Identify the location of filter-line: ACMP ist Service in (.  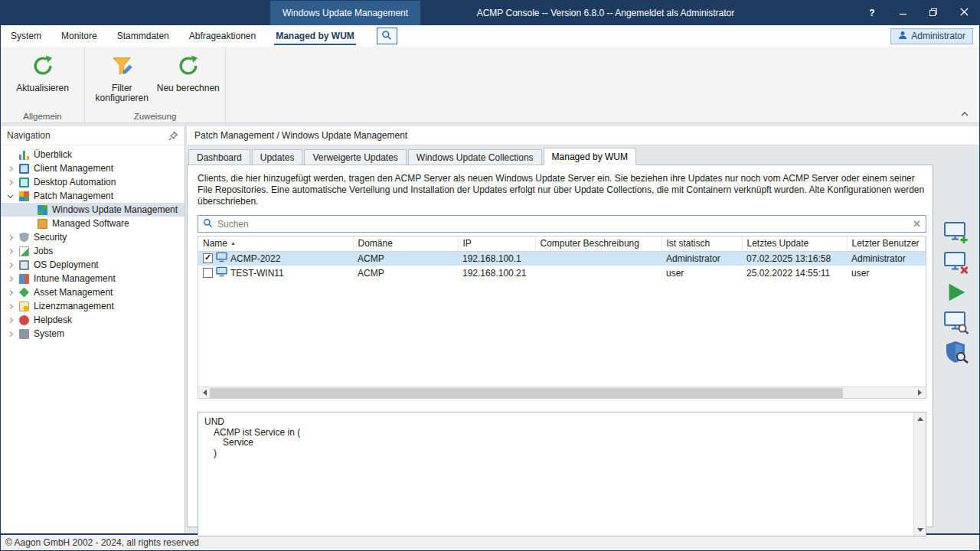
(556, 433).